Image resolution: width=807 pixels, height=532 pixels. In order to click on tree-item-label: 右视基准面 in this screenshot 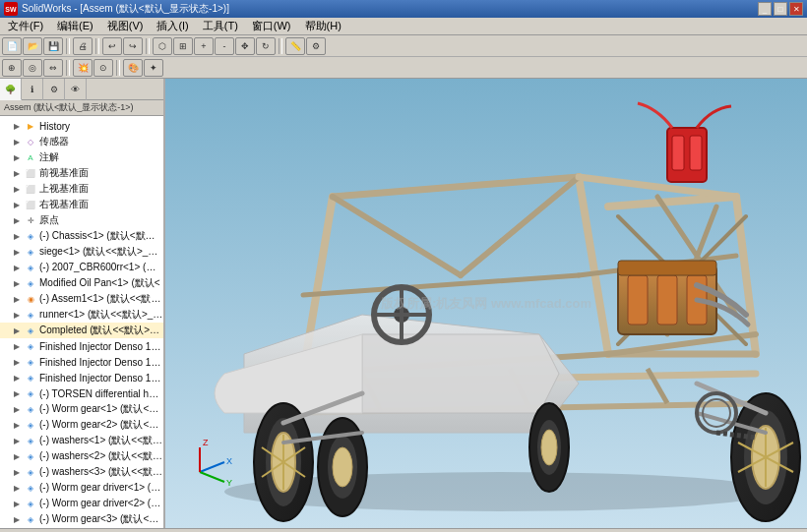, I will do `click(64, 205)`.